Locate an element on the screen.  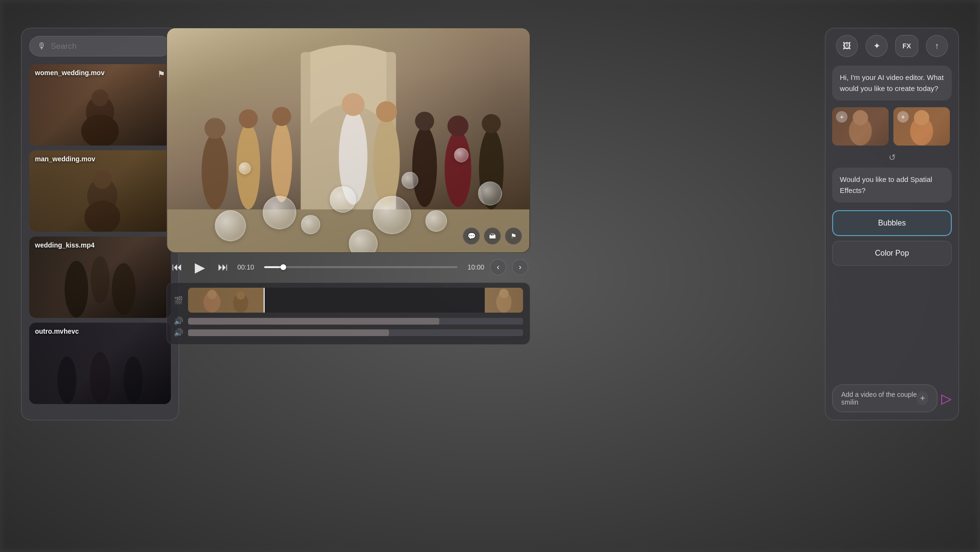
chat-input-text: Add a video of the couple smilin is located at coordinates (879, 398).